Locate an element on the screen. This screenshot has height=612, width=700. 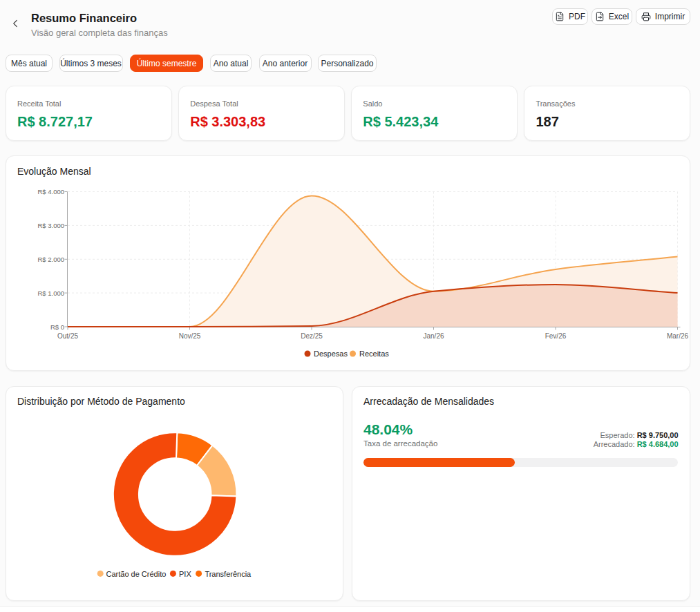
svg-text: R$ 4.000 is located at coordinates (51, 192).